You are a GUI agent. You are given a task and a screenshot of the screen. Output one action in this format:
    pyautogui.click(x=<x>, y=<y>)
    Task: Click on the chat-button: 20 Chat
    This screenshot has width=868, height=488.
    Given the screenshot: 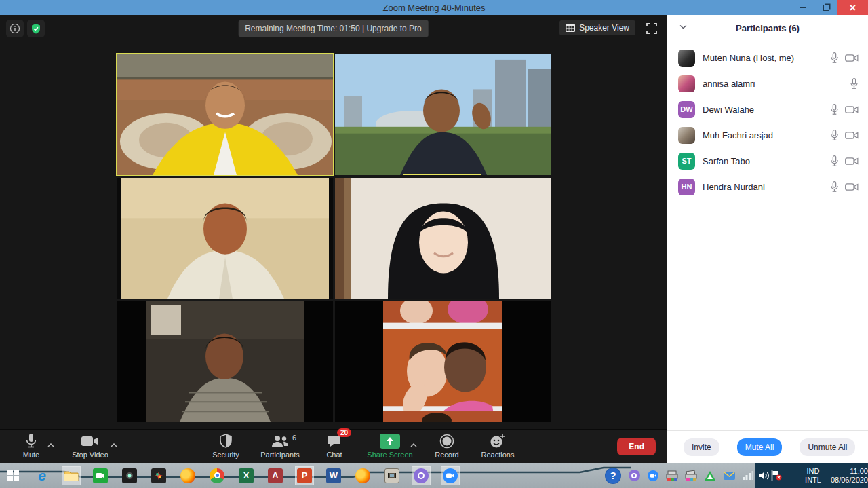 What is the action you would take?
    pyautogui.click(x=334, y=445)
    